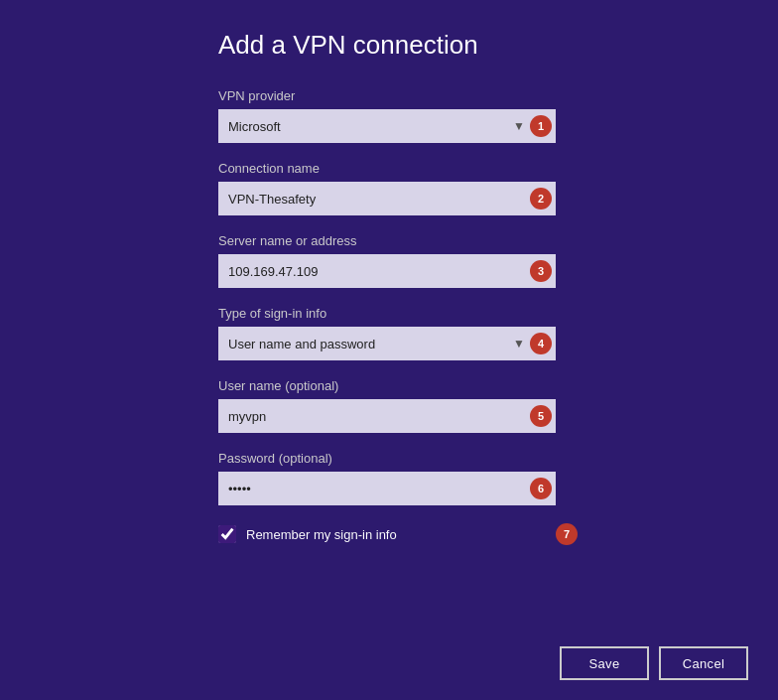 This screenshot has height=700, width=778. What do you see at coordinates (389, 314) in the screenshot?
I see `sign-in-type-label: Type of sign-in info` at bounding box center [389, 314].